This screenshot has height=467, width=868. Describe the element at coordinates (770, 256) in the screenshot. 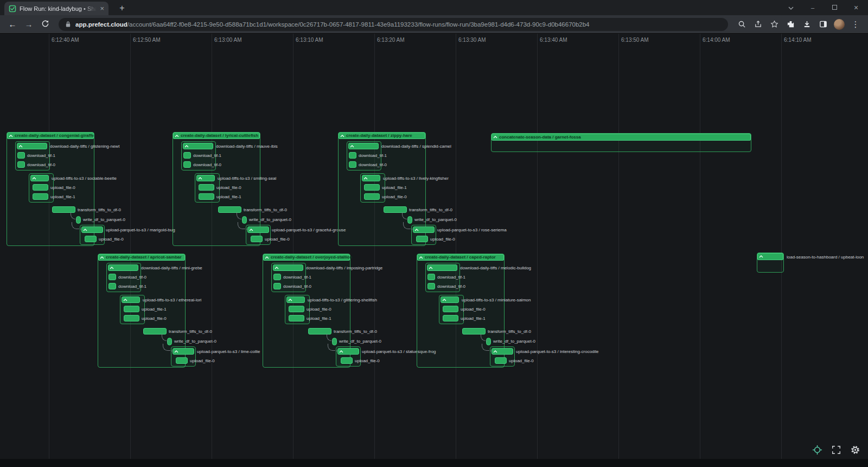

I see `group-header-bar` at that location.